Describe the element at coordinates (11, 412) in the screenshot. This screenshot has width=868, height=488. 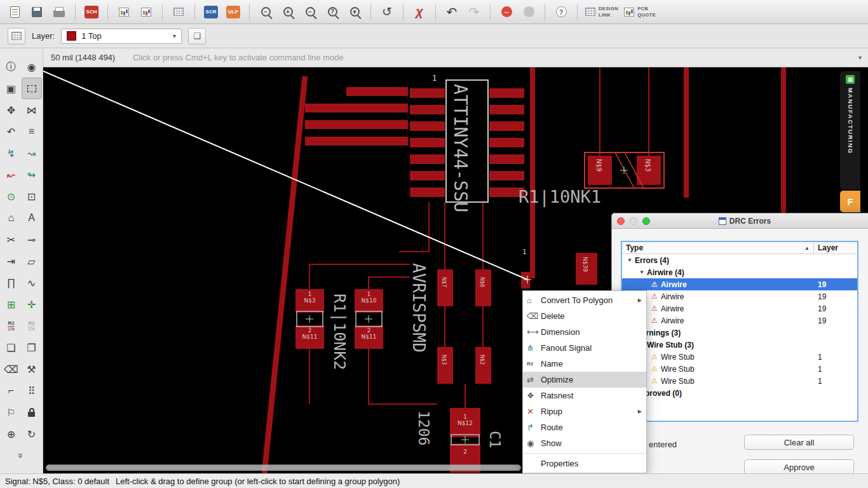
I see `tag-tool: ⚐` at that location.